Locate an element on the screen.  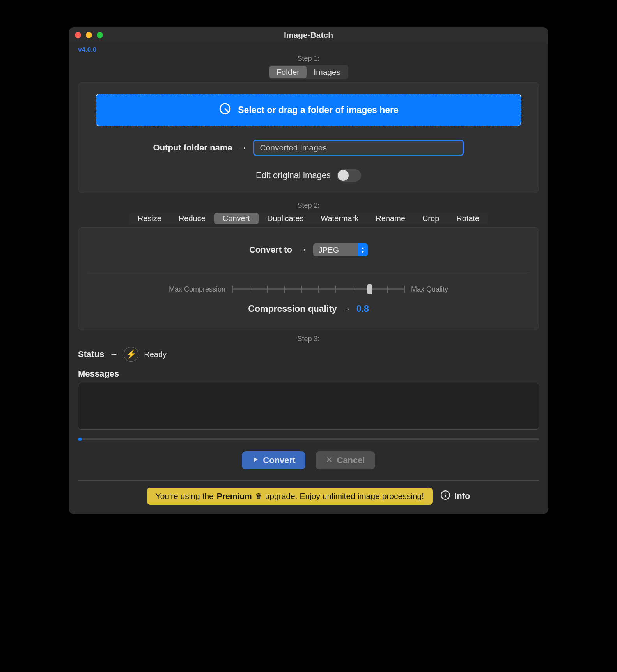
tab-folder: Folder is located at coordinates (288, 72).